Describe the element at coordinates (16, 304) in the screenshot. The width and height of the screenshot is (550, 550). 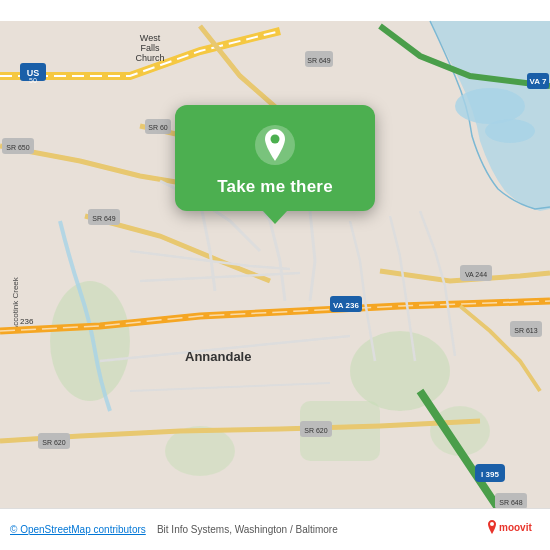
I see `svg-text: Accotink Creek` at that location.